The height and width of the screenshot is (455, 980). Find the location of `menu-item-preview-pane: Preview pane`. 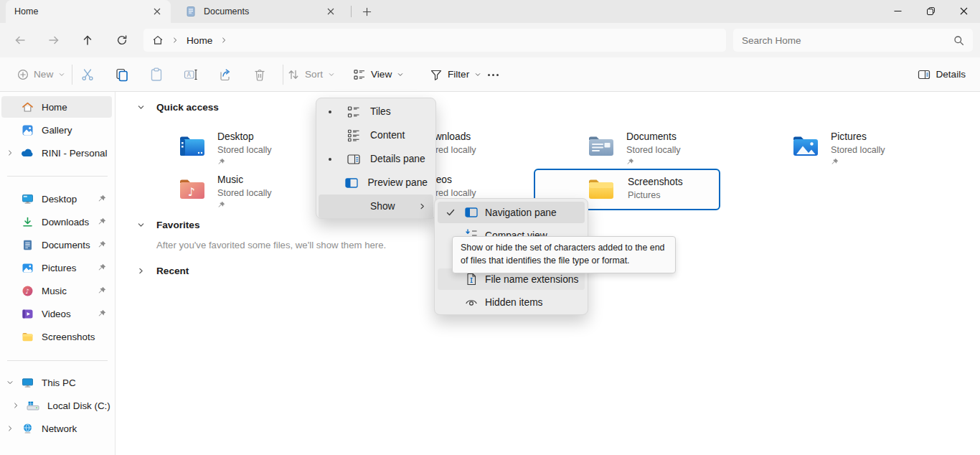

menu-item-preview-pane: Preview pane is located at coordinates (376, 182).